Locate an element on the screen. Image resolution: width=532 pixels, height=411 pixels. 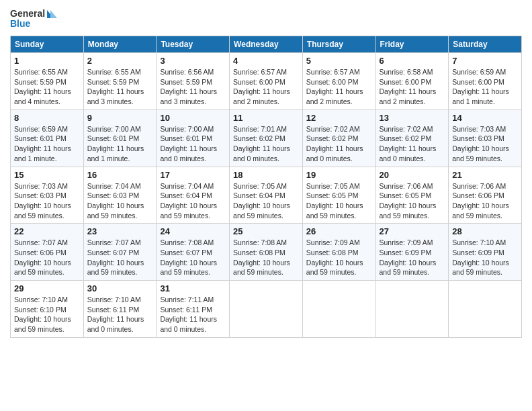
day-number: 1 is located at coordinates (47, 60).